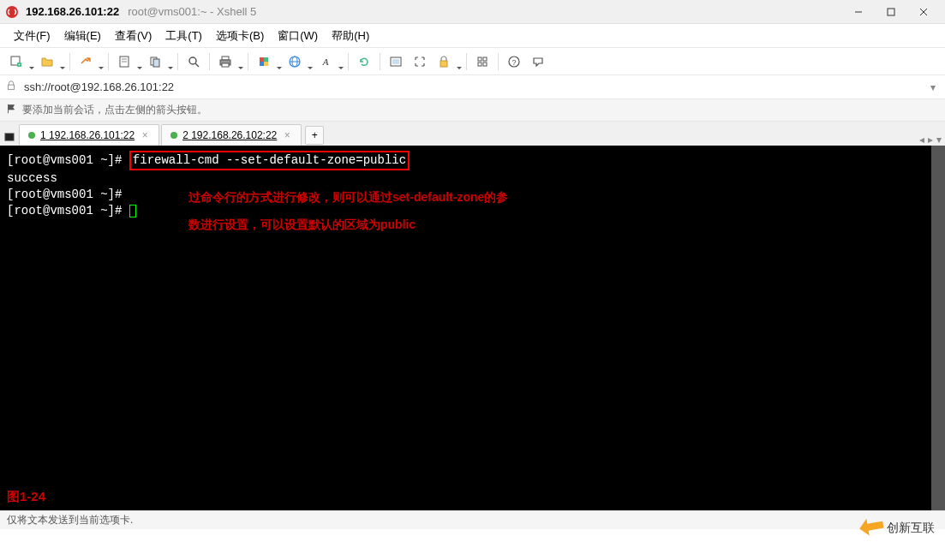  What do you see at coordinates (11, 110) in the screenshot?
I see `flag-icon` at bounding box center [11, 110].